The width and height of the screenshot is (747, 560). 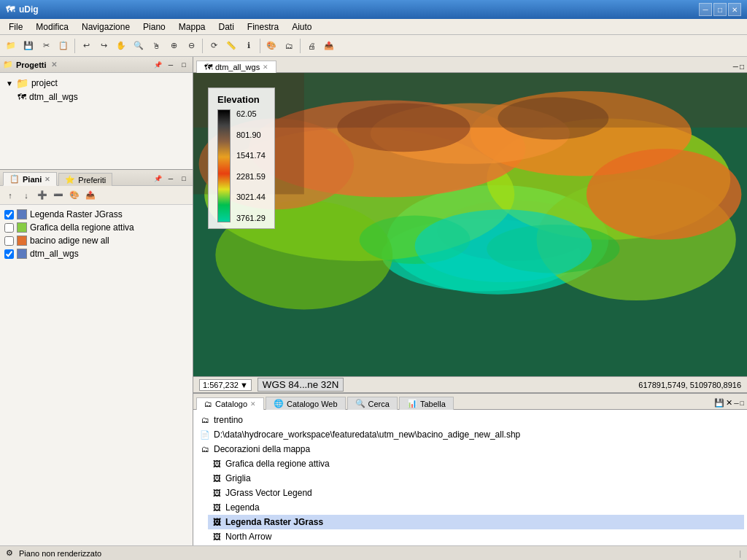 What do you see at coordinates (225, 385) in the screenshot?
I see `scale-selector: 1:567,232 ▼` at bounding box center [225, 385].